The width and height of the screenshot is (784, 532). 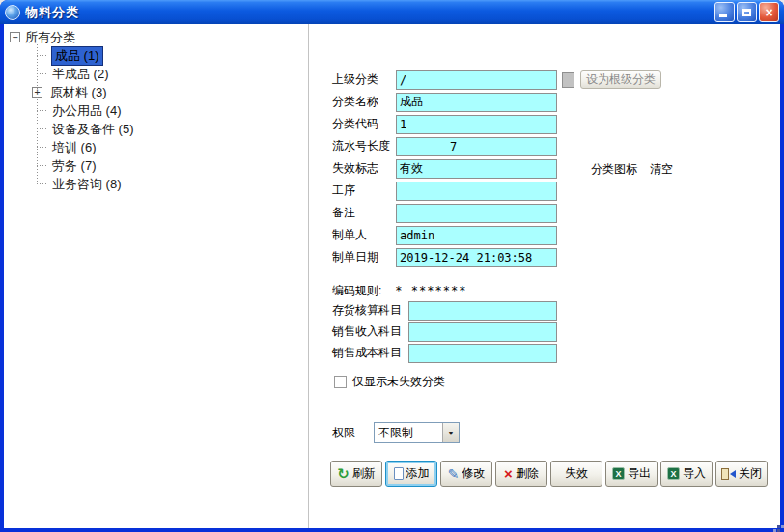 I want to click on form-row-process: 工序, so click(x=496, y=191).